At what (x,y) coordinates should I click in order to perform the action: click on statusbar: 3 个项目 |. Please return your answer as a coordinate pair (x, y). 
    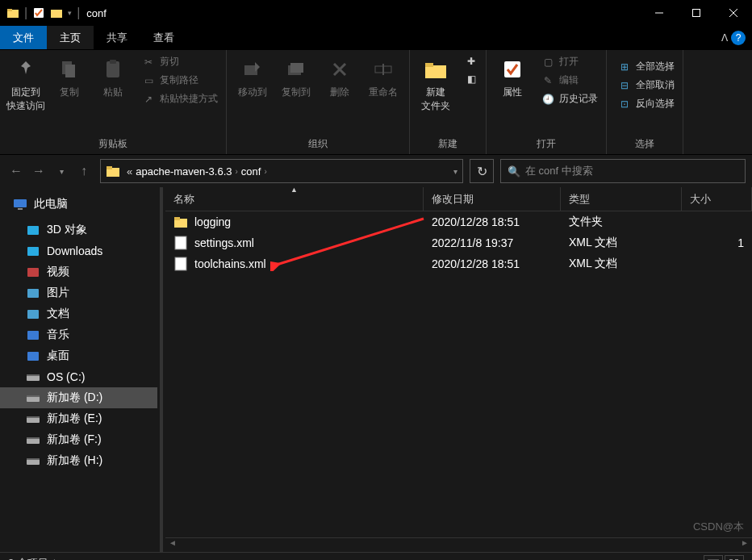
    Looking at the image, I should click on (376, 556).